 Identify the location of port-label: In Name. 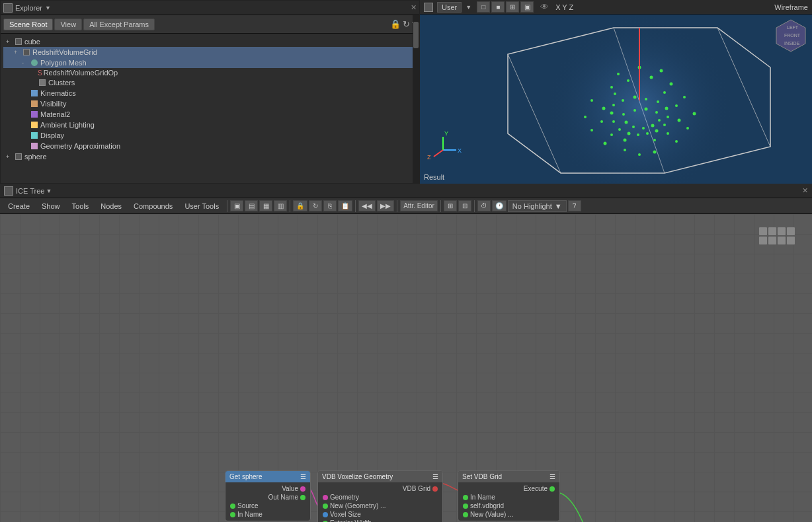
(250, 514).